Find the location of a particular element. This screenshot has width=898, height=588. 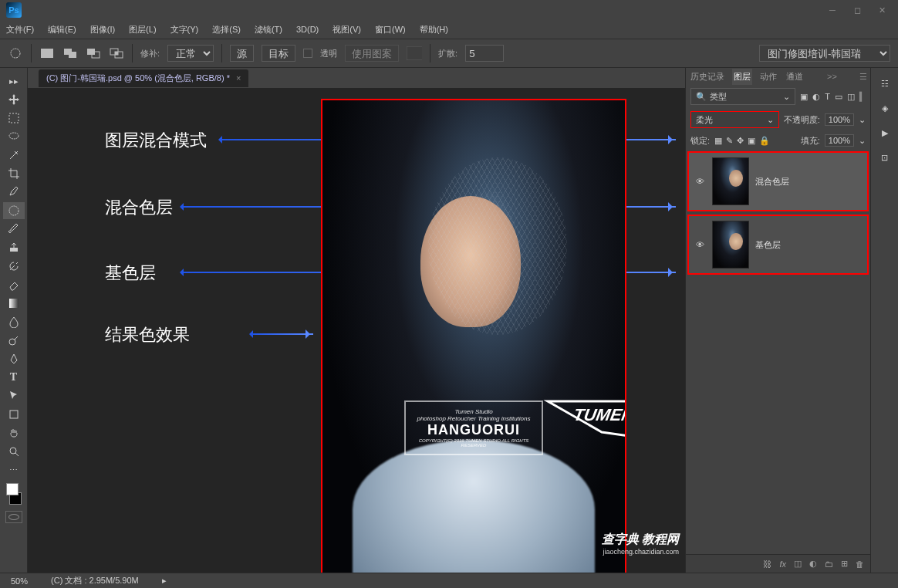

dodge-tool-icon is located at coordinates (14, 340).